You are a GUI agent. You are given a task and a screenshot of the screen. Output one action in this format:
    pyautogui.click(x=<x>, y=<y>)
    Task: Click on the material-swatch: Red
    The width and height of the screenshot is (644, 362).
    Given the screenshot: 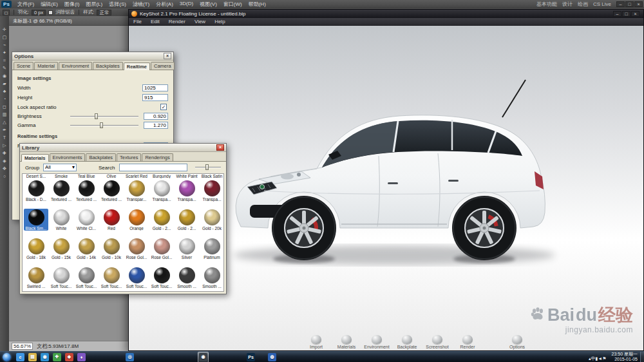 What is the action you would take?
    pyautogui.click(x=111, y=220)
    